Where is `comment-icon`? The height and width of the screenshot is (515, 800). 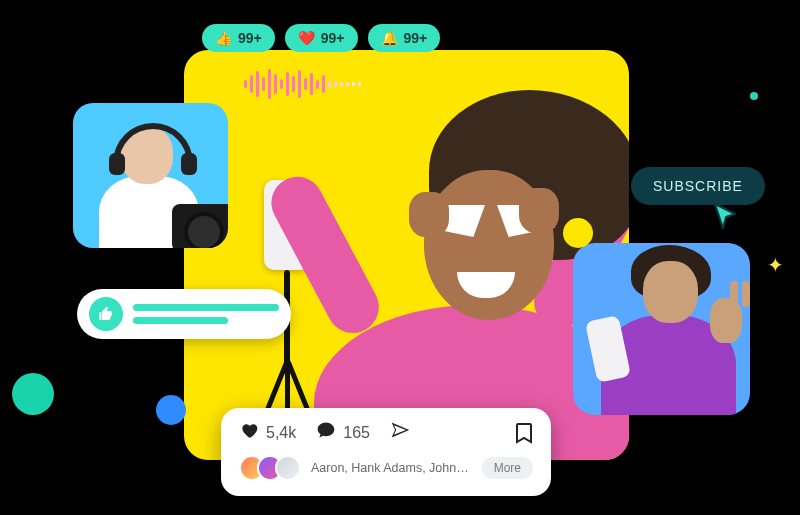 comment-icon is located at coordinates (326, 432).